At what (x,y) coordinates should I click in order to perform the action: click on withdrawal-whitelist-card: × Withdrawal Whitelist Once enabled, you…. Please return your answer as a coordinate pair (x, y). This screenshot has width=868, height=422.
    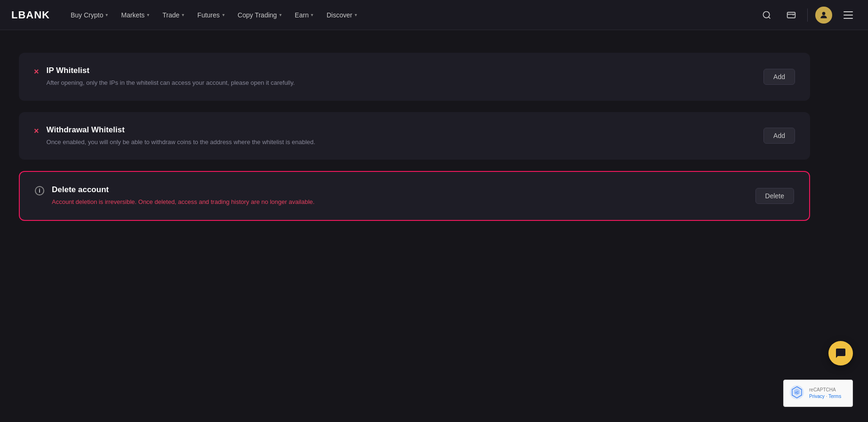
    Looking at the image, I should click on (414, 136).